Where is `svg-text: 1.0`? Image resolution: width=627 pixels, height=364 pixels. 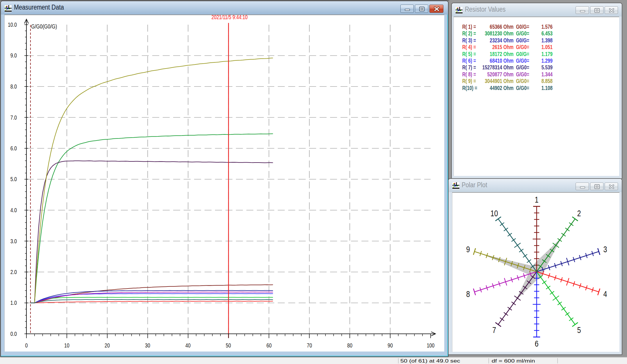
svg-text: 1.0 is located at coordinates (14, 302).